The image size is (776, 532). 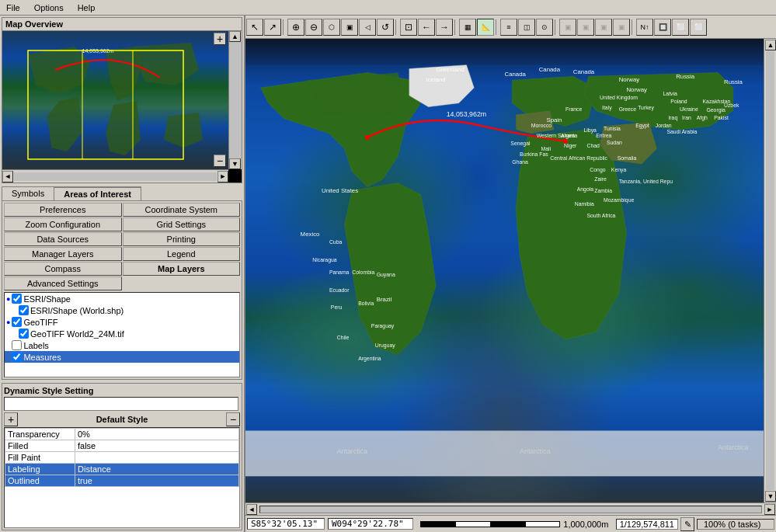 I want to click on layer-checkbox-geotiff-world, so click(x=23, y=334).